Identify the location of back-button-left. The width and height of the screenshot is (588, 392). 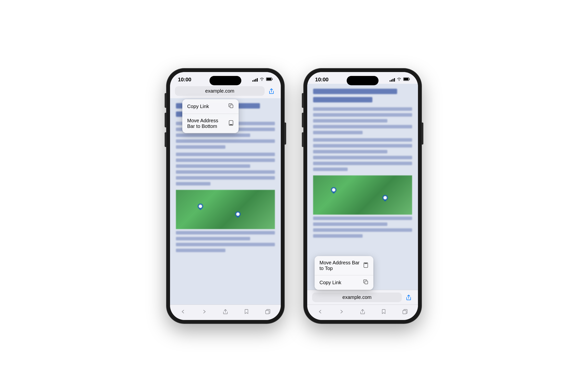
(183, 312).